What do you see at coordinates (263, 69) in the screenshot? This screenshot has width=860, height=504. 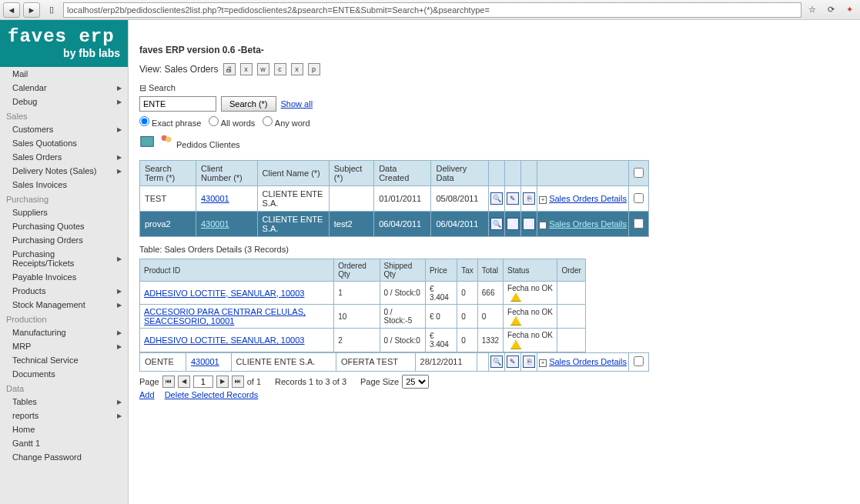 I see `export-word-icon: w` at bounding box center [263, 69].